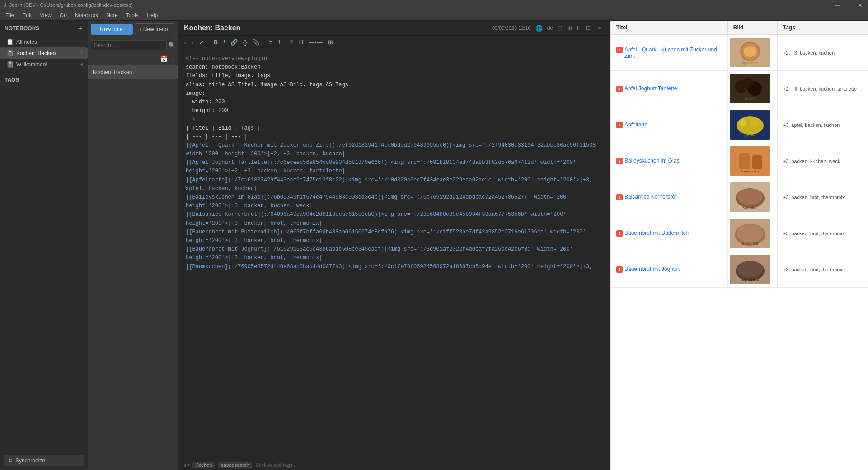 The width and height of the screenshot is (868, 470). What do you see at coordinates (823, 233) in the screenshot?
I see `cell-tags-6: +3, backen, brot, thermomix` at bounding box center [823, 233].